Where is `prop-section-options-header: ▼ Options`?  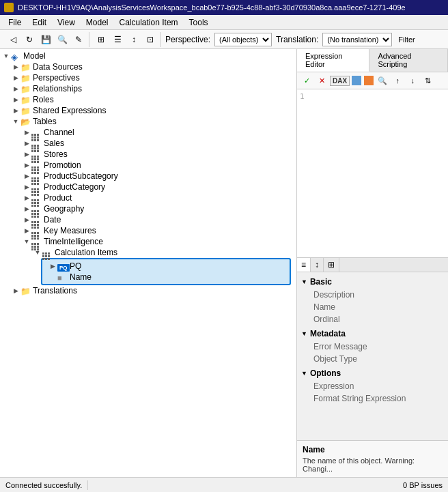
prop-section-options-header: ▼ Options is located at coordinates (373, 373).